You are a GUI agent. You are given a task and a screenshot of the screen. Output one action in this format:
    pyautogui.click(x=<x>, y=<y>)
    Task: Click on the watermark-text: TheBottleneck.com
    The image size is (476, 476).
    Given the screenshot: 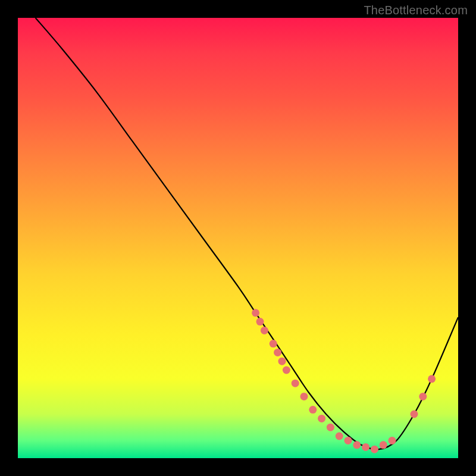 What is the action you would take?
    pyautogui.click(x=415, y=11)
    